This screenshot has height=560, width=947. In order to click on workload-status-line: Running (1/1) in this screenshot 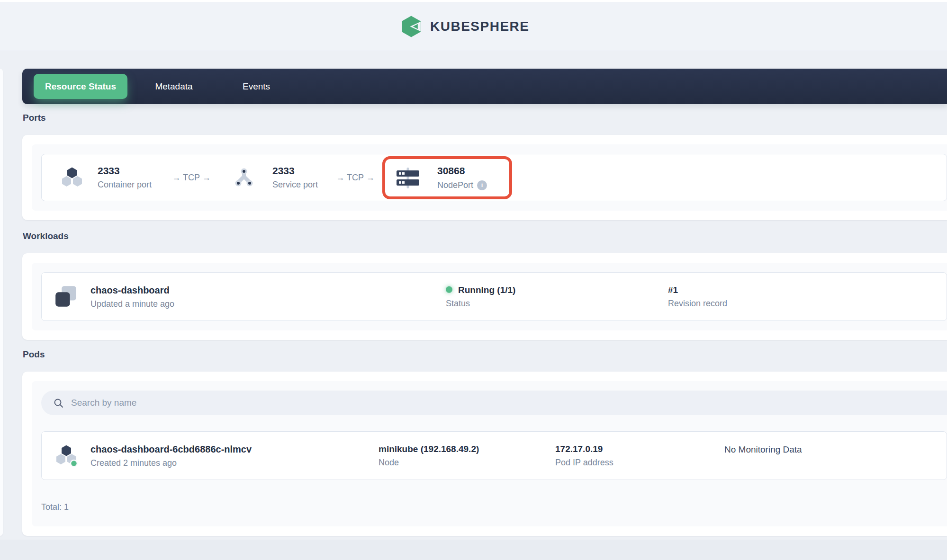, I will do `click(480, 290)`.